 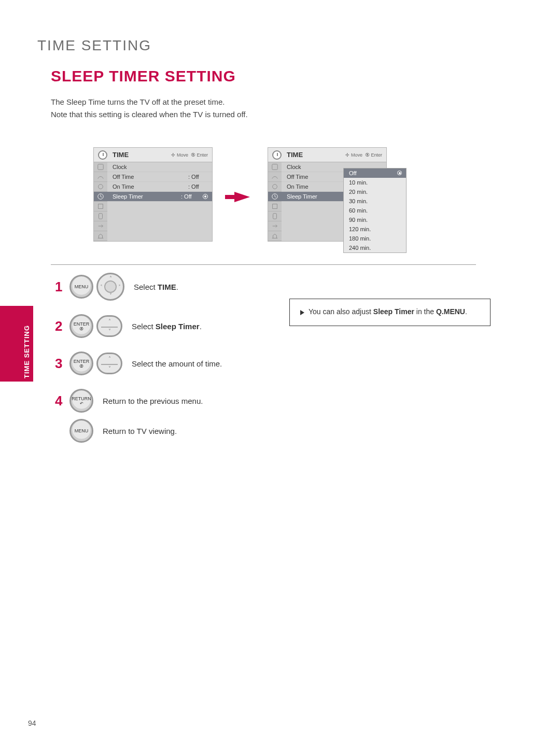 What do you see at coordinates (327, 155) in the screenshot?
I see `osd-header: TIME ✢ Move ⦿ Enter` at bounding box center [327, 155].